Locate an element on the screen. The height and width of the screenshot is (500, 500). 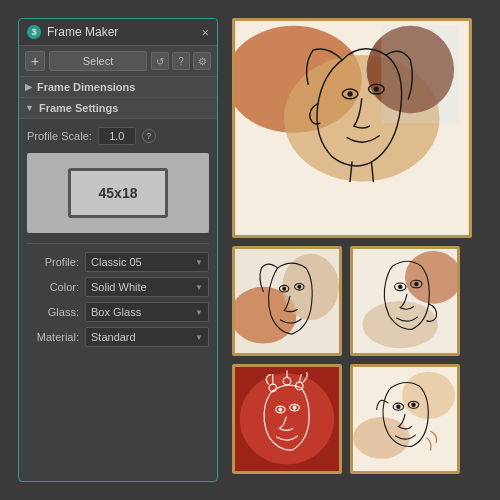
app-icon: 3 is located at coordinates (34, 32).